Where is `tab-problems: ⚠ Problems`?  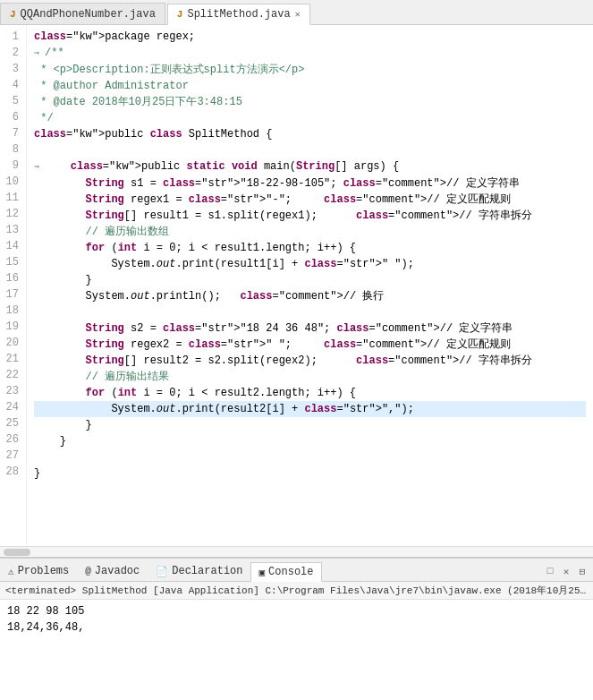
tab-problems: ⚠ Problems is located at coordinates (38, 571).